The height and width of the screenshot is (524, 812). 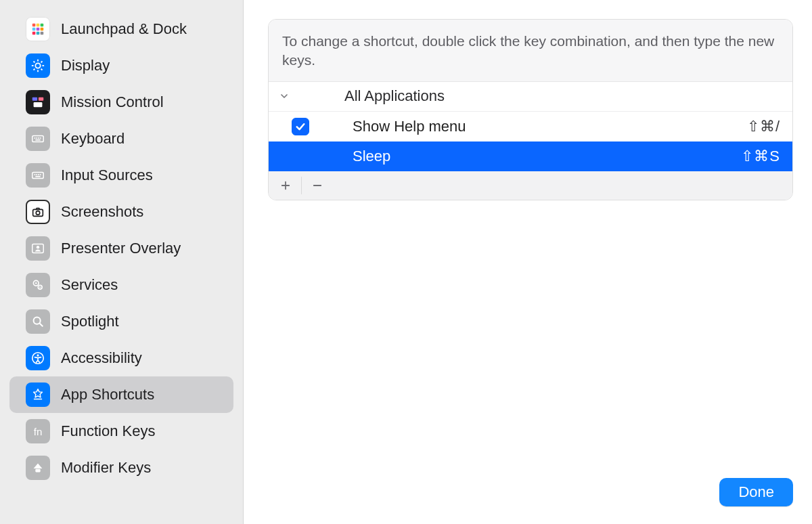 I want to click on sidebar-item-label: Screenshots, so click(x=102, y=212).